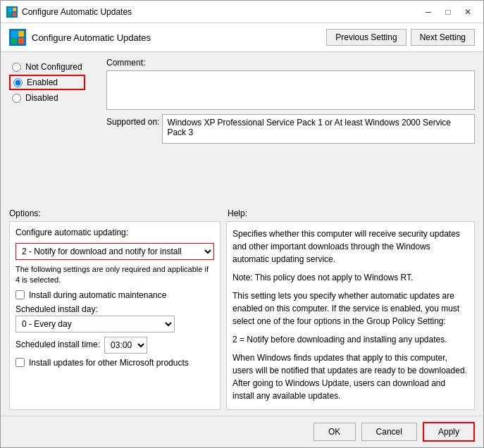  What do you see at coordinates (290, 129) in the screenshot?
I see `supported-section: Supported on: Windows XP Professional Se…` at bounding box center [290, 129].